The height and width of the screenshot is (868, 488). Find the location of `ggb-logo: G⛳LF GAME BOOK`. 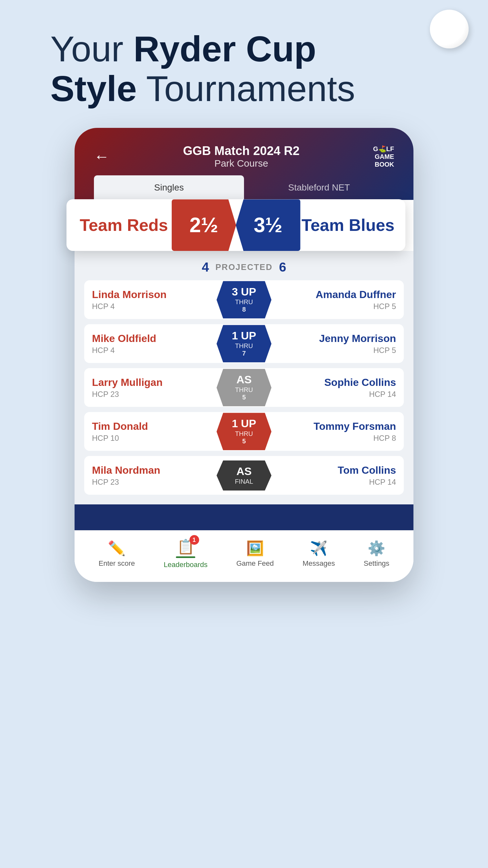

ggb-logo: G⛳LF GAME BOOK is located at coordinates (384, 156).